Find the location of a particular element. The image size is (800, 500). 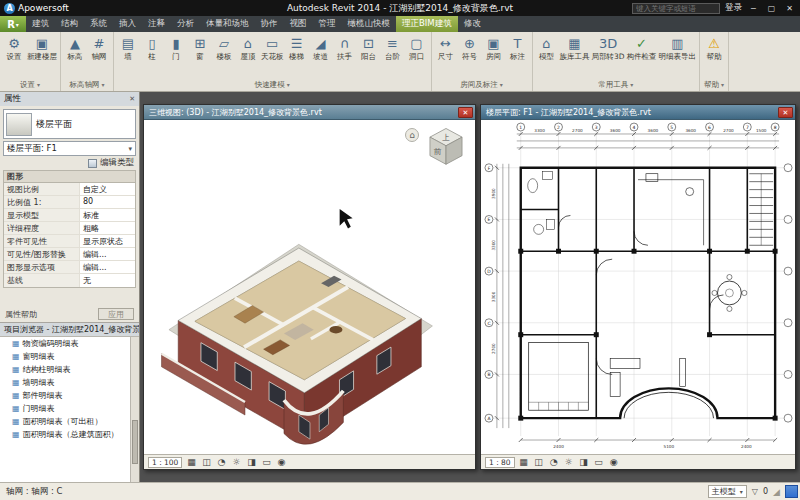

infocenter-search-input is located at coordinates (676, 8).